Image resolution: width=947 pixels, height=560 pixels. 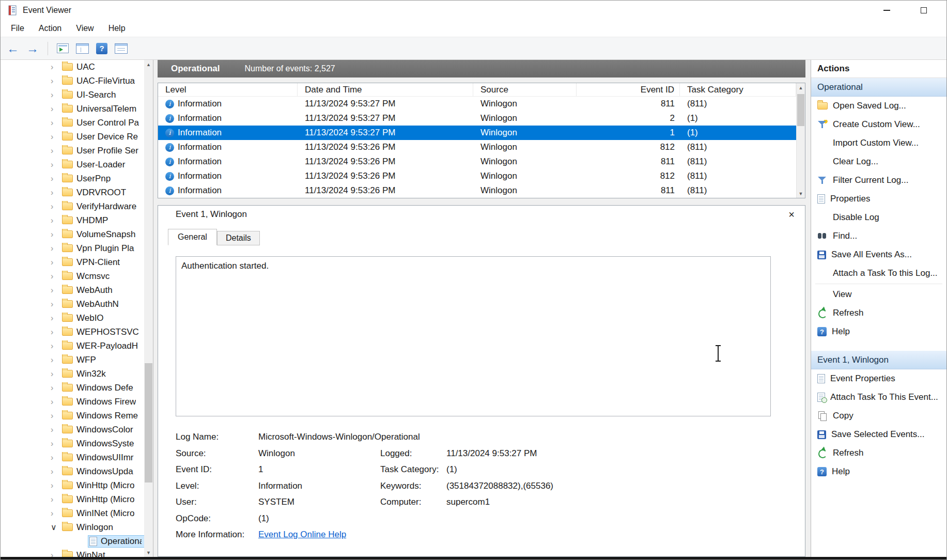 What do you see at coordinates (72, 514) in the screenshot?
I see `tree-item-wininet-micro: ›WinINet (Micro` at bounding box center [72, 514].